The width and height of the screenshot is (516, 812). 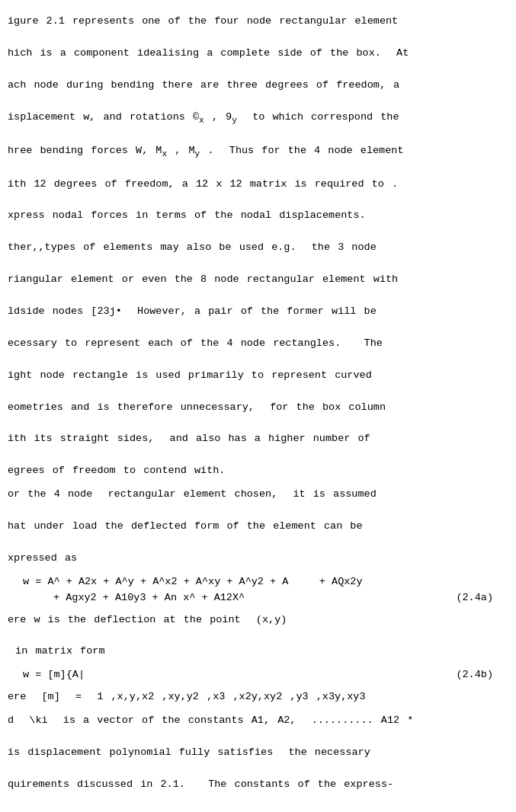 I want to click on equation-2-4b: w = [m]{A| (2.4b), so click(x=262, y=675).